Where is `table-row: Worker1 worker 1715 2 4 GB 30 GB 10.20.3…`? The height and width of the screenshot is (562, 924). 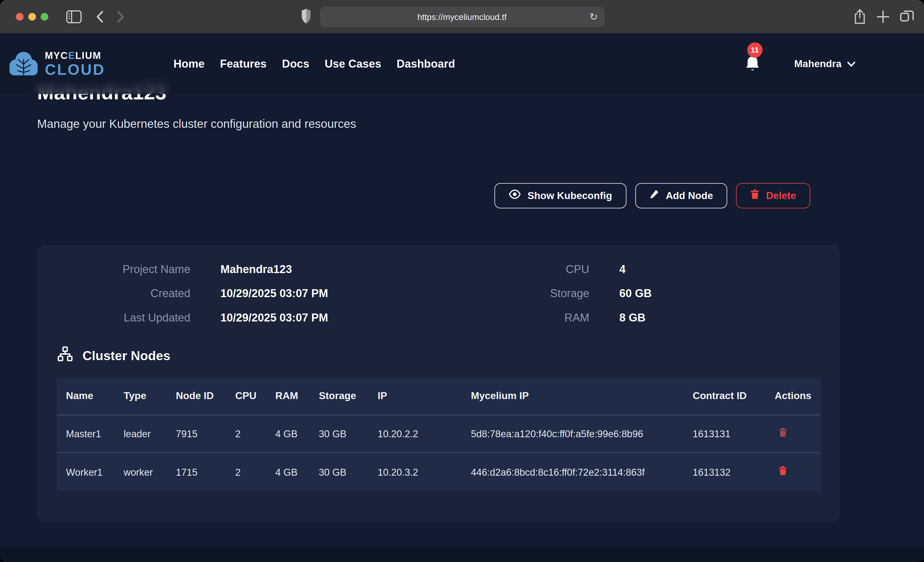
table-row: Worker1 worker 1715 2 4 GB 30 GB 10.20.3… is located at coordinates (439, 472).